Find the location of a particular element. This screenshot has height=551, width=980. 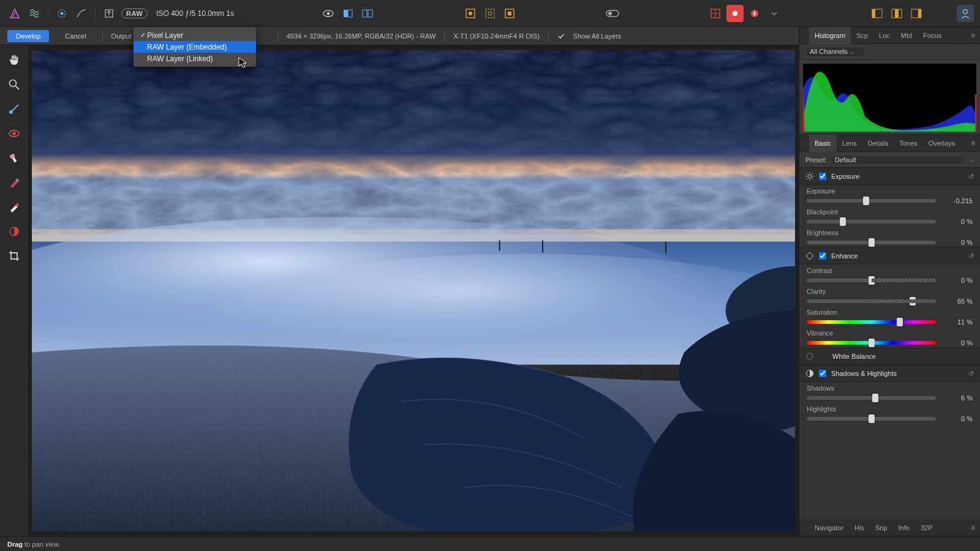

tab-scope: Scp is located at coordinates (862, 36).